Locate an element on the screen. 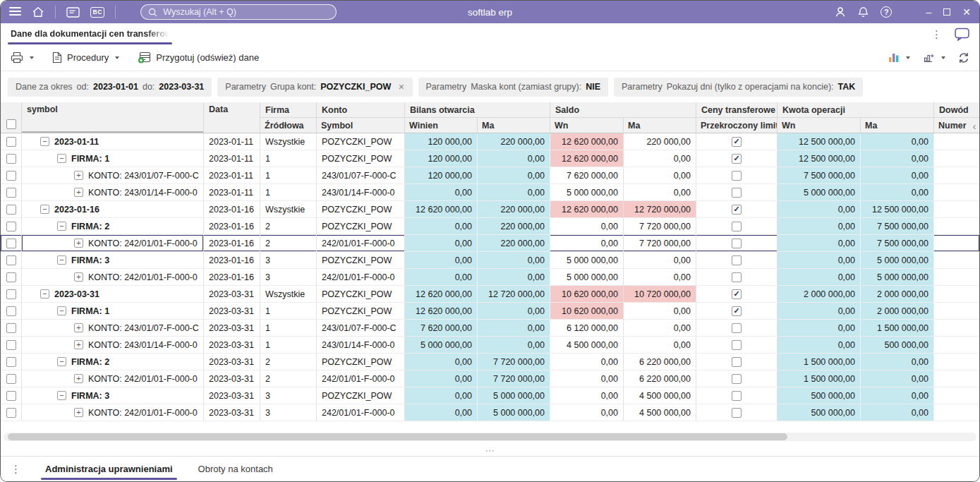 Image resolution: width=980 pixels, height=482 pixels. prepare-refresh-data-button: Przygotuj (odśwież) dane is located at coordinates (198, 58).